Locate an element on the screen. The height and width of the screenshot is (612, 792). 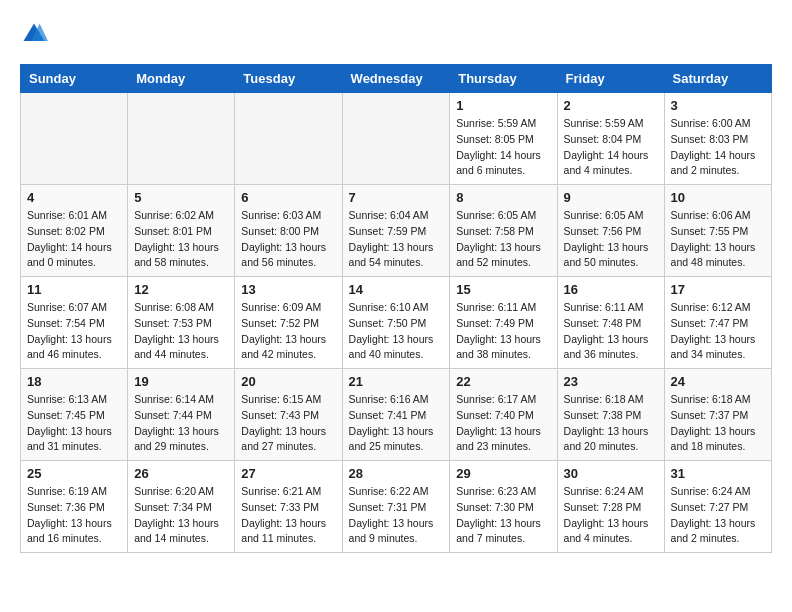
cell-content: Sunrise: 6:11 AMSunset: 7:49 PMDaylight:… is located at coordinates (503, 332).